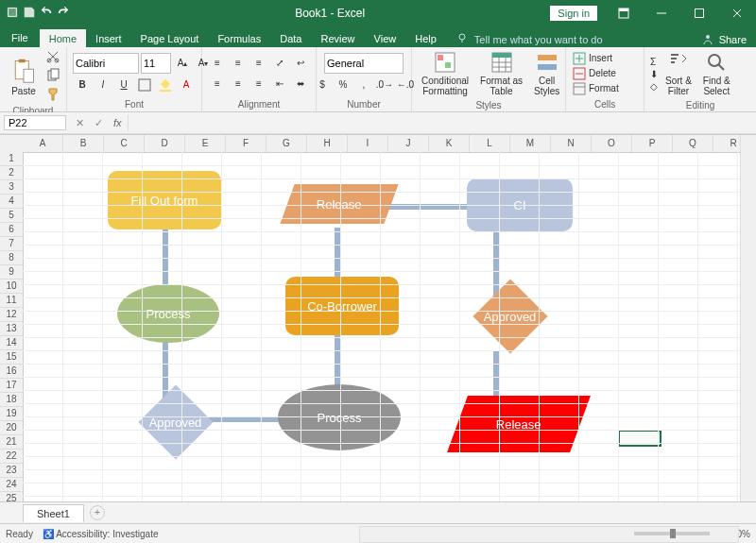 Image resolution: width=756 pixels, height=543 pixels. I want to click on copy-icon, so click(53, 76).